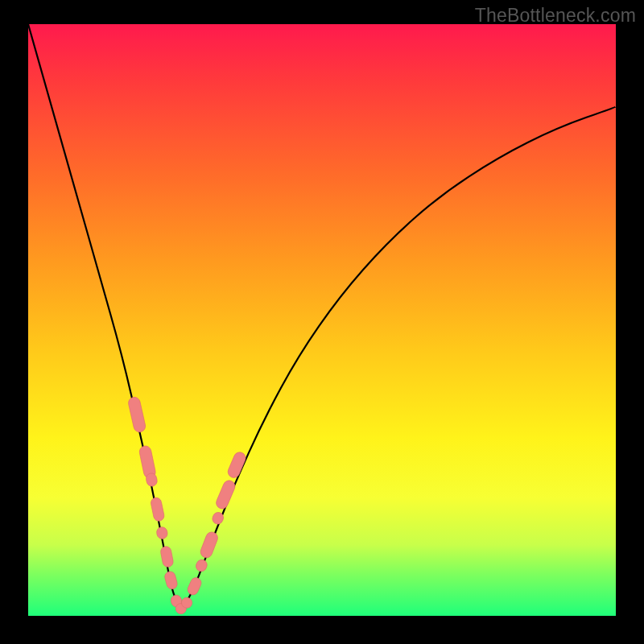 The image size is (644, 644). Describe the element at coordinates (555, 16) in the screenshot. I see `watermark-text: TheBottleneck.com` at that location.